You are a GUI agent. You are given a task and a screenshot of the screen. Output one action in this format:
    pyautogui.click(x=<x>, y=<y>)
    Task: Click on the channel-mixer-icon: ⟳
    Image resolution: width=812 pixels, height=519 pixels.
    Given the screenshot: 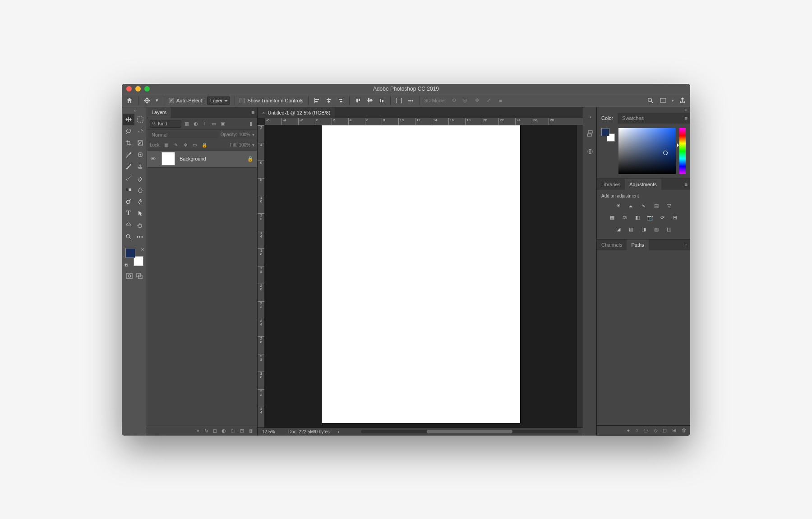 What is the action you would take?
    pyautogui.click(x=663, y=218)
    